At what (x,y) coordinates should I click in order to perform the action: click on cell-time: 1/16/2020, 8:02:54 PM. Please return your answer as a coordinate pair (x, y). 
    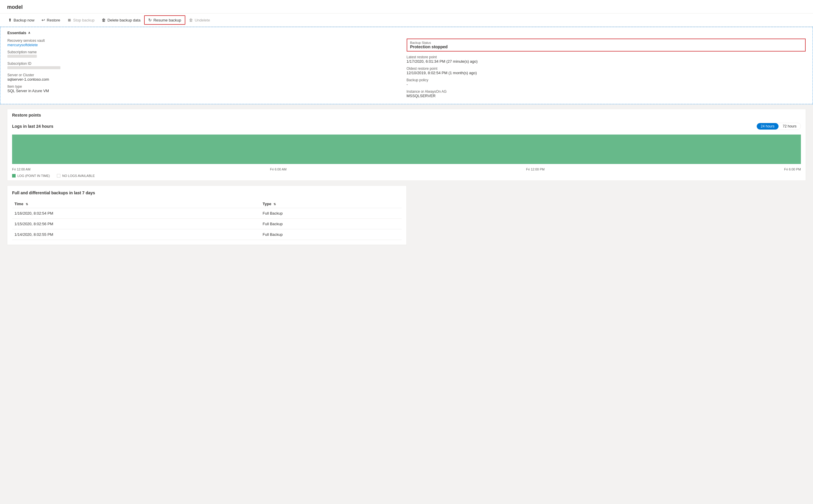
    Looking at the image, I should click on (136, 213).